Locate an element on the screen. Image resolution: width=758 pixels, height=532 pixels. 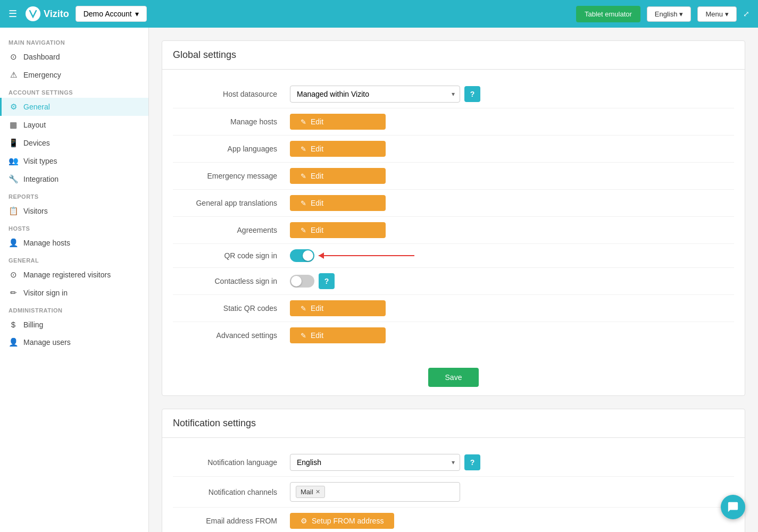
hamburger-icon: ☰ is located at coordinates (13, 14).